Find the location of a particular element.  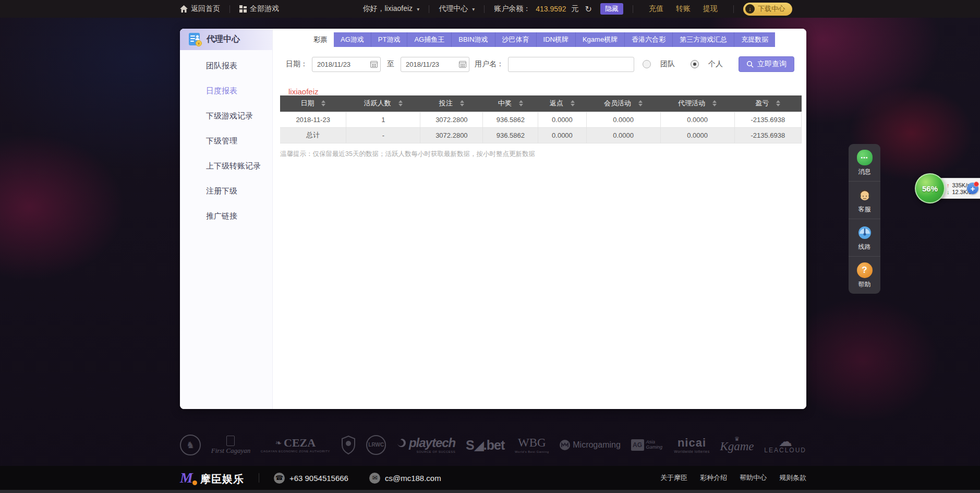

cell-winnings: 936.5862 is located at coordinates (511, 135).